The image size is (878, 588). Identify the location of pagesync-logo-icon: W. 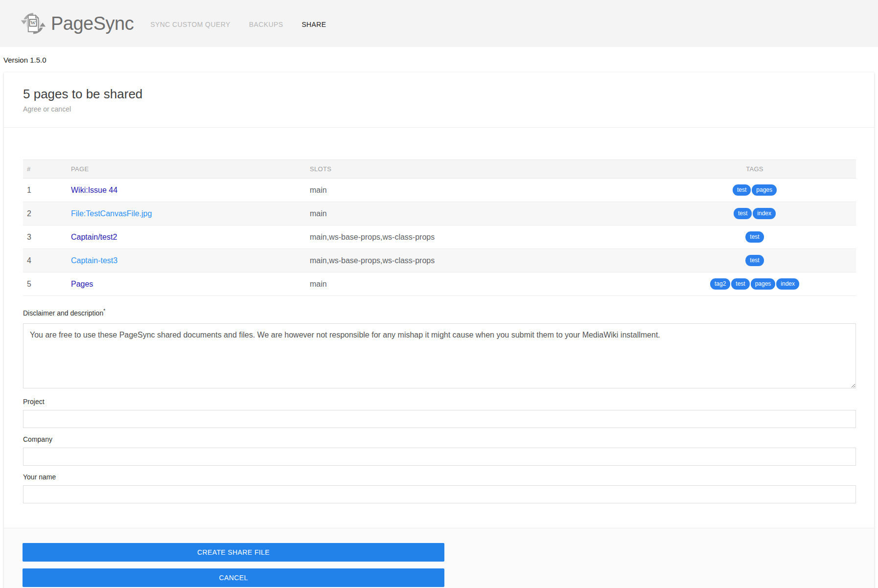
(33, 23).